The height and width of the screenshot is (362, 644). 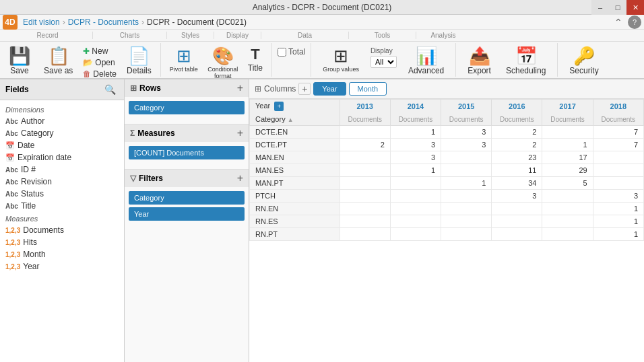 What do you see at coordinates (62, 266) in the screenshot?
I see `field-year: 1,2,3 Year` at bounding box center [62, 266].